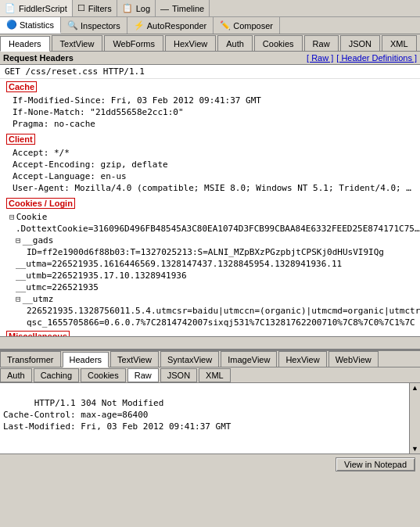 This screenshot has height=527, width=420. I want to click on bottom-tab-headers: Headers, so click(86, 360).